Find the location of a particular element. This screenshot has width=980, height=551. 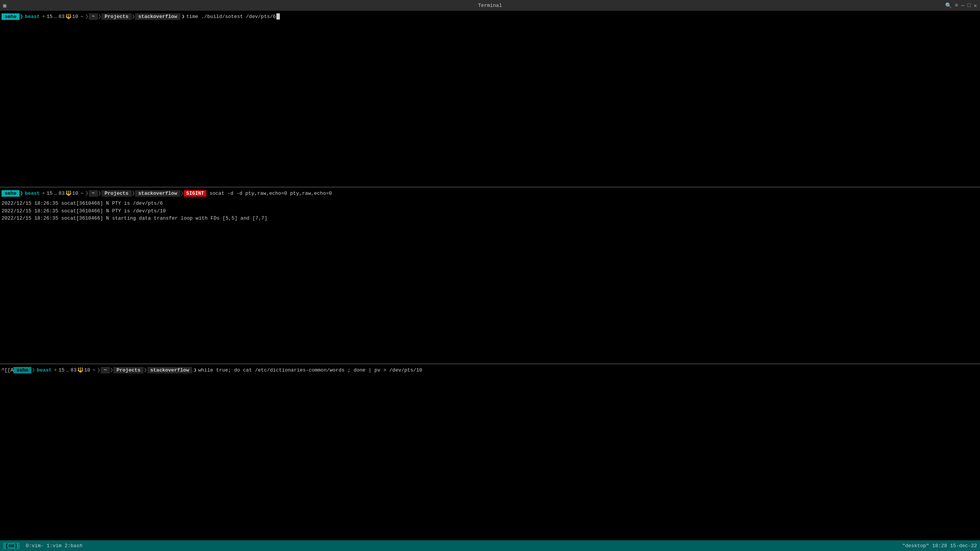

log-line-1: 2022/12/15 18:26:35 socat[3610466] N PTY… is located at coordinates (490, 204).